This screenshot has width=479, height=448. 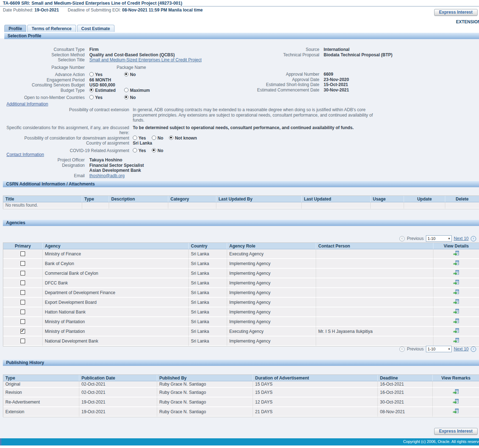 I want to click on open-non-member-yes-option: Yes, so click(x=106, y=98).